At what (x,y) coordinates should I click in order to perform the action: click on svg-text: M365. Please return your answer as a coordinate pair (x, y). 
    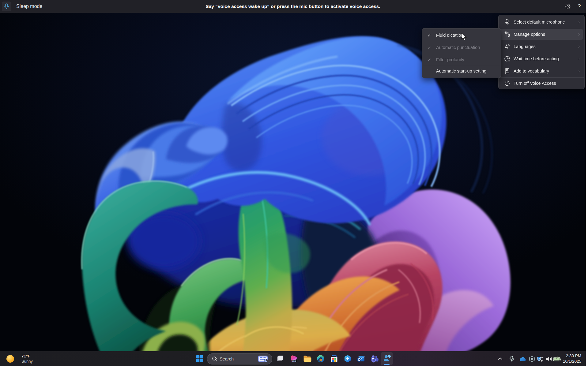
    Looking at the image, I should click on (294, 361).